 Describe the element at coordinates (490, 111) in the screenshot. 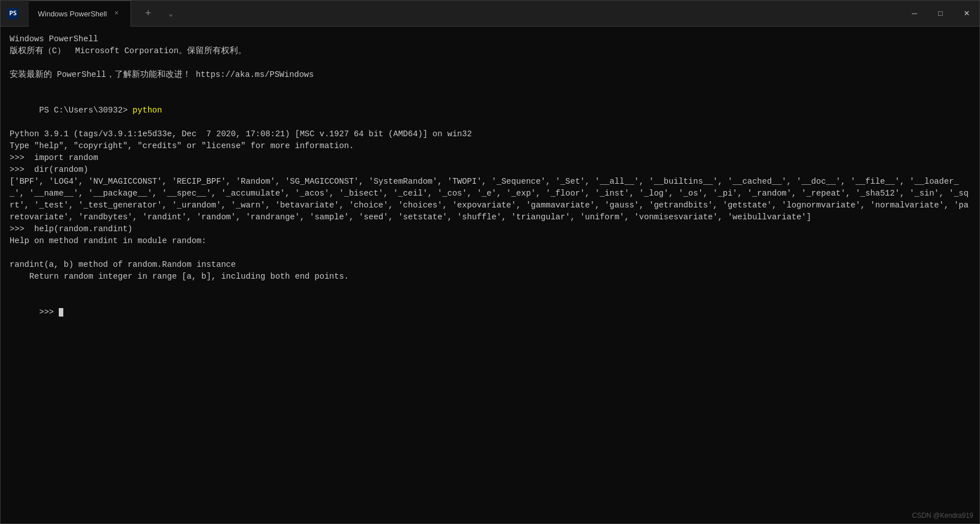

I see `terminal-line-6: PS C:\Users\30932> python` at that location.